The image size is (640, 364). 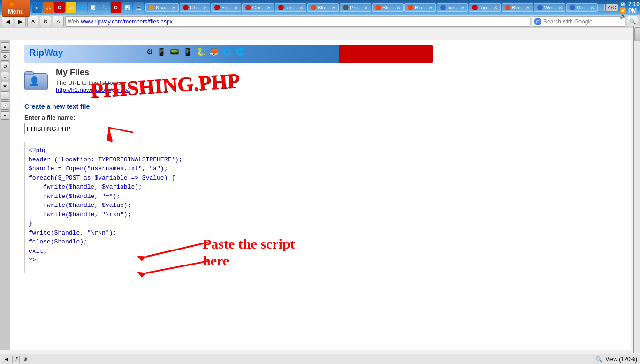 I want to click on tab-blo3-close: ✕, so click(x=431, y=8).